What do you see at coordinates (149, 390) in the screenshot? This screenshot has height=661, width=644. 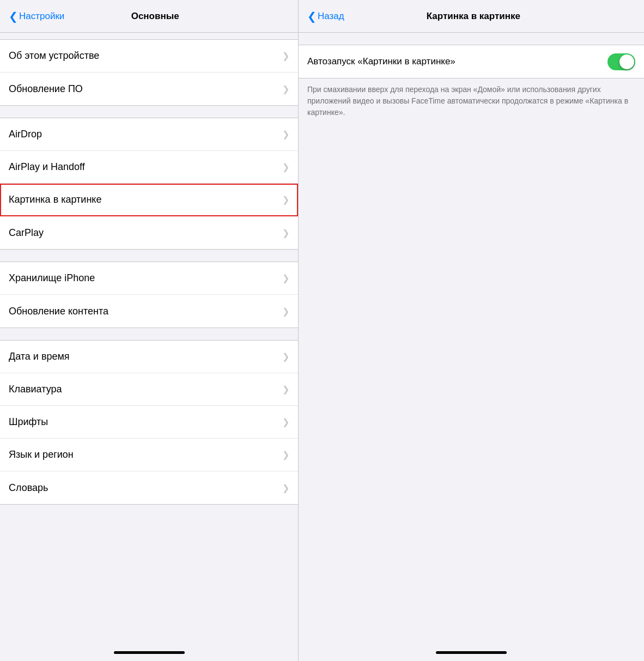 I see `keyboard-item: Клавиатура ❯` at bounding box center [149, 390].